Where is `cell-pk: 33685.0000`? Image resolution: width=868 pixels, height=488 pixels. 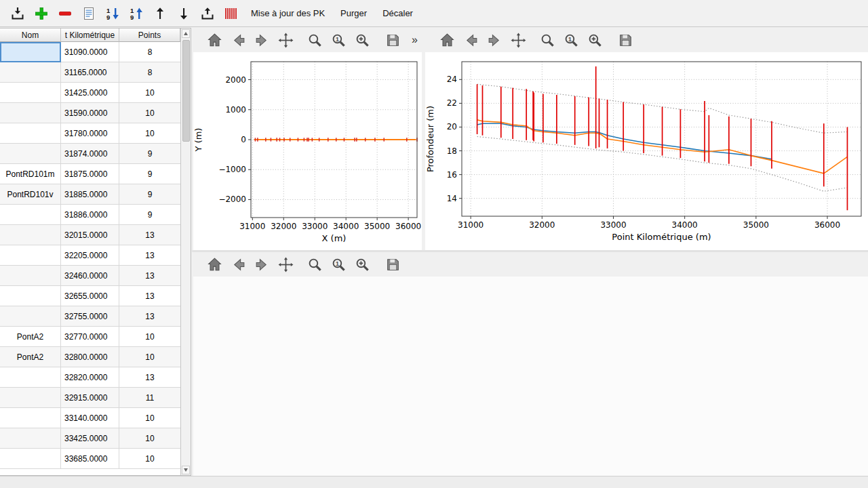
cell-pk: 33685.0000 is located at coordinates (90, 459).